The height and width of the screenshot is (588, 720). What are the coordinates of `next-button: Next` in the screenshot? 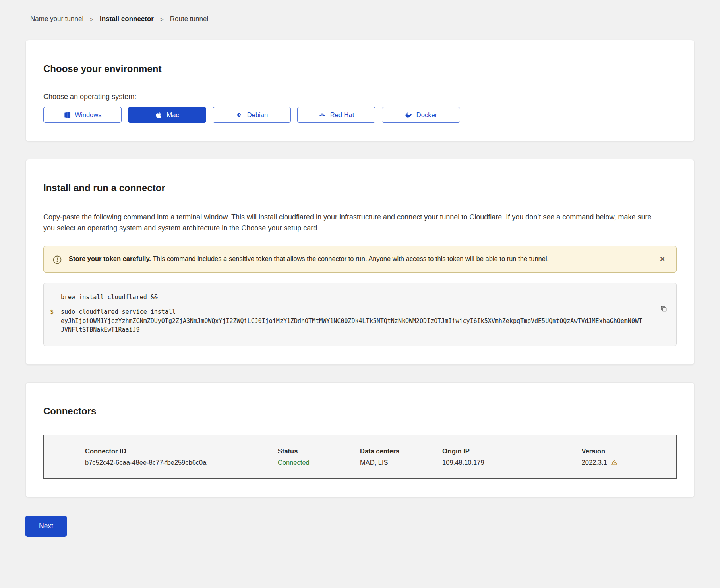 It's located at (46, 526).